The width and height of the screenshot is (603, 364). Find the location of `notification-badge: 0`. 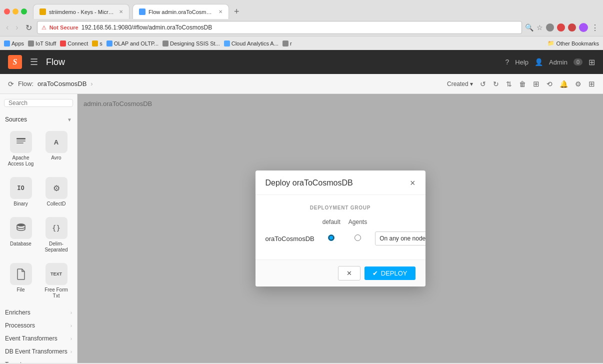

notification-badge: 0 is located at coordinates (578, 62).